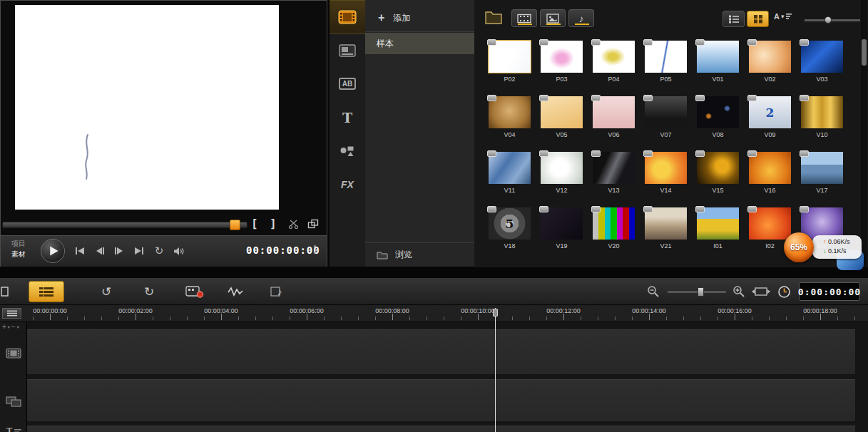  Describe the element at coordinates (733, 19) in the screenshot. I see `list-view-button` at that location.